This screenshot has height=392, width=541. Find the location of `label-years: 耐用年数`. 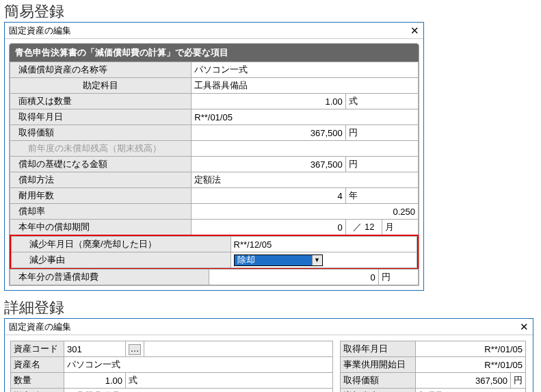

label-years: 耐用年数 is located at coordinates (101, 196).